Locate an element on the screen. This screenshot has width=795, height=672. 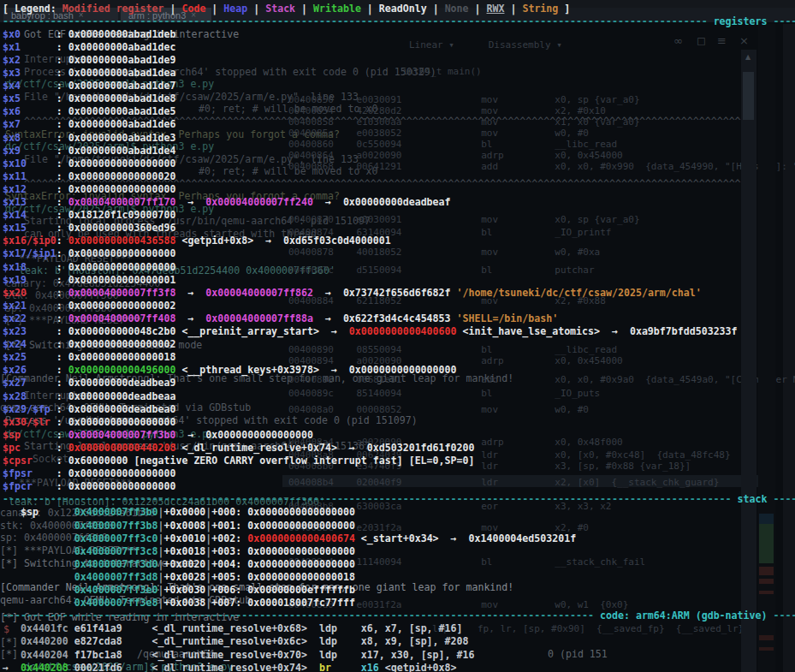
stack-row-3: 0x4000007ff3c8|+0x0018|+003: 0x000000000… is located at coordinates (179, 551).